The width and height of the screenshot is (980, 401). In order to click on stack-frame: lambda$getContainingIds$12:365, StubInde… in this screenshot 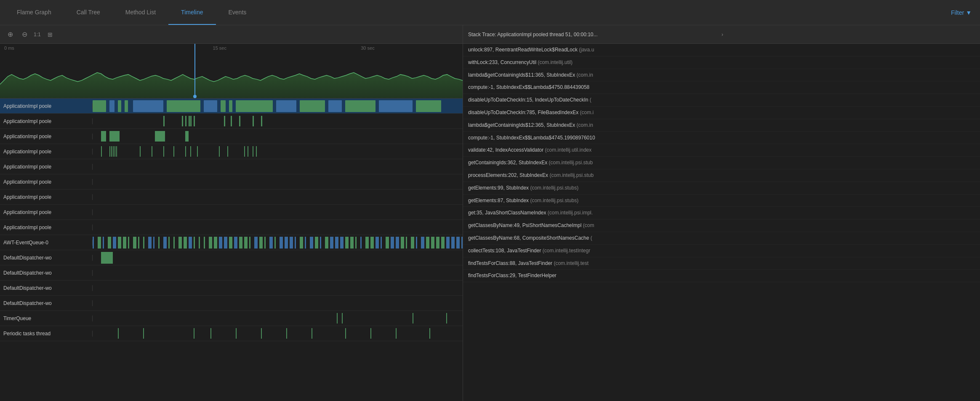, I will do `click(722, 126)`.